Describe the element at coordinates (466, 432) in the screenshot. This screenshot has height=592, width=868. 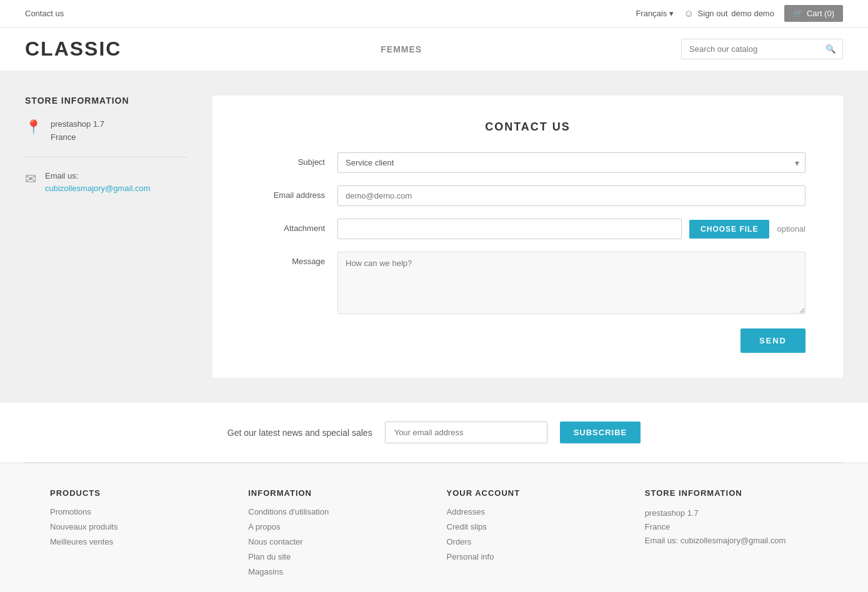
I see `newsletter-email-input` at that location.